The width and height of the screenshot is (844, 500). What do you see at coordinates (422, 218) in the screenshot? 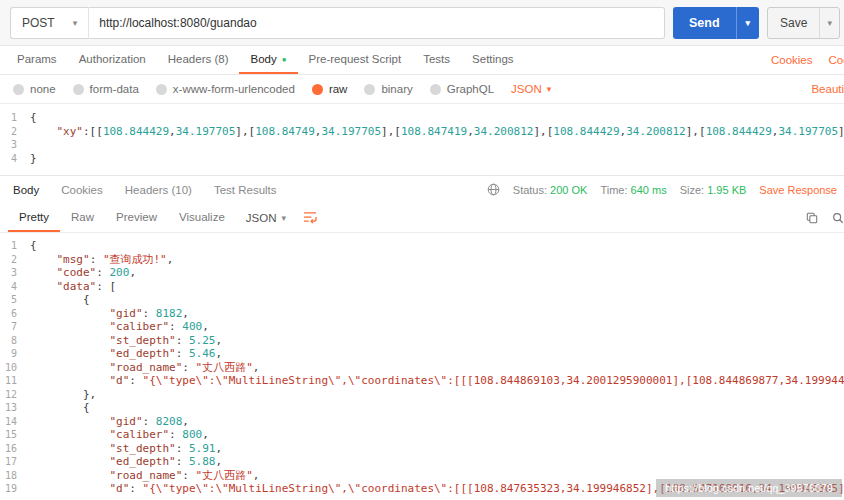
I see `response-view-toolbar: Pretty Raw Preview Visualize JSON ▾` at bounding box center [422, 218].